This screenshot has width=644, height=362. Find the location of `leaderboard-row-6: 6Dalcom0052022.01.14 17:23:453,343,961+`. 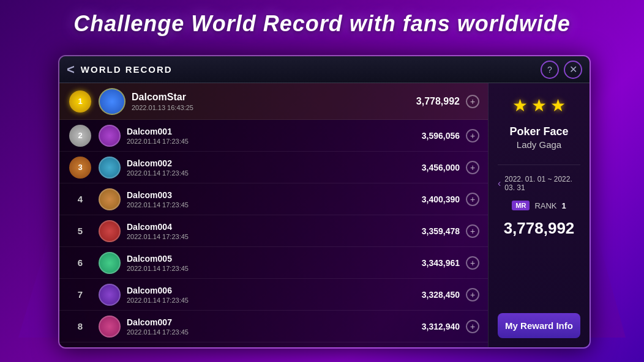

leaderboard-row-6: 6Dalcom0052022.01.14 17:23:453,343,961+ is located at coordinates (274, 263).